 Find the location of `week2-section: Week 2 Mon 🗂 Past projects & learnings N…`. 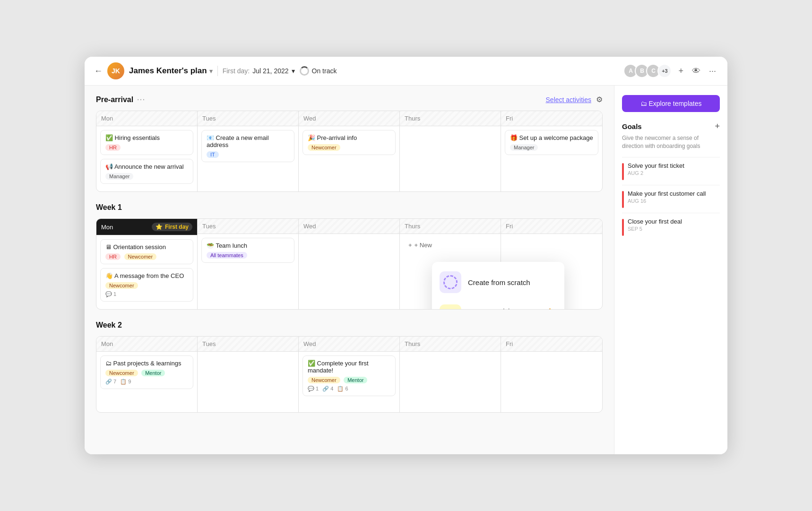

week2-section: Week 2 Mon 🗂 Past projects & learnings N… is located at coordinates (349, 367).